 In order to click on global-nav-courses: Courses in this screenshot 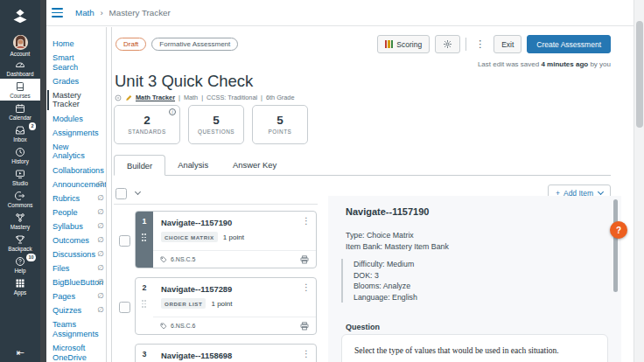, I will do `click(20, 89)`.